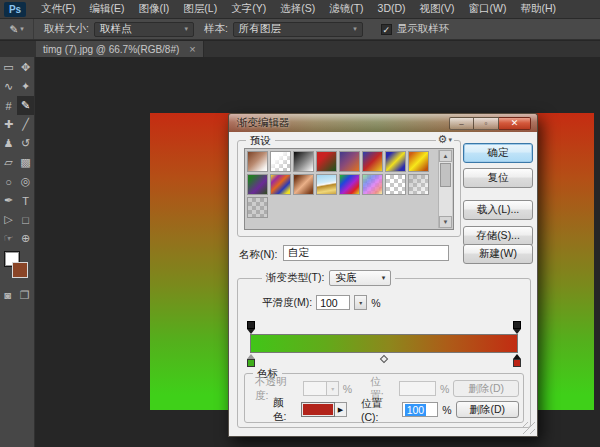 This screenshot has width=600, height=447. I want to click on document-tab: timg (7).jpg @ 66.7%(RGB/8#) ×, so click(120, 49).